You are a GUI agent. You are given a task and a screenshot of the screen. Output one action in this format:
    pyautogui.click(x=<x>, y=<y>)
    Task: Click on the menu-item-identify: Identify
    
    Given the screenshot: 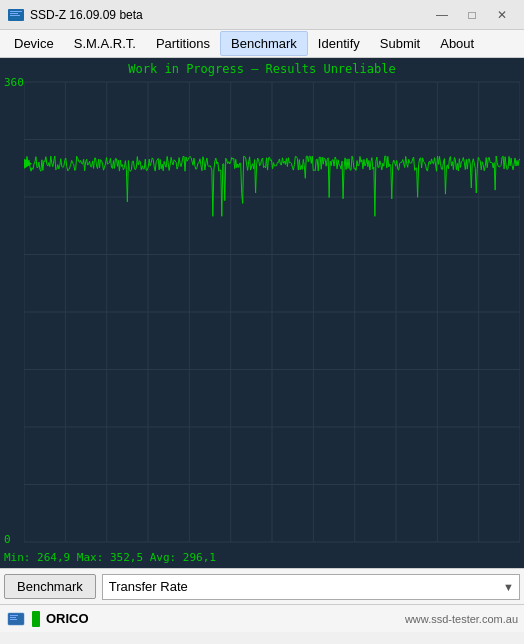 What is the action you would take?
    pyautogui.click(x=339, y=44)
    